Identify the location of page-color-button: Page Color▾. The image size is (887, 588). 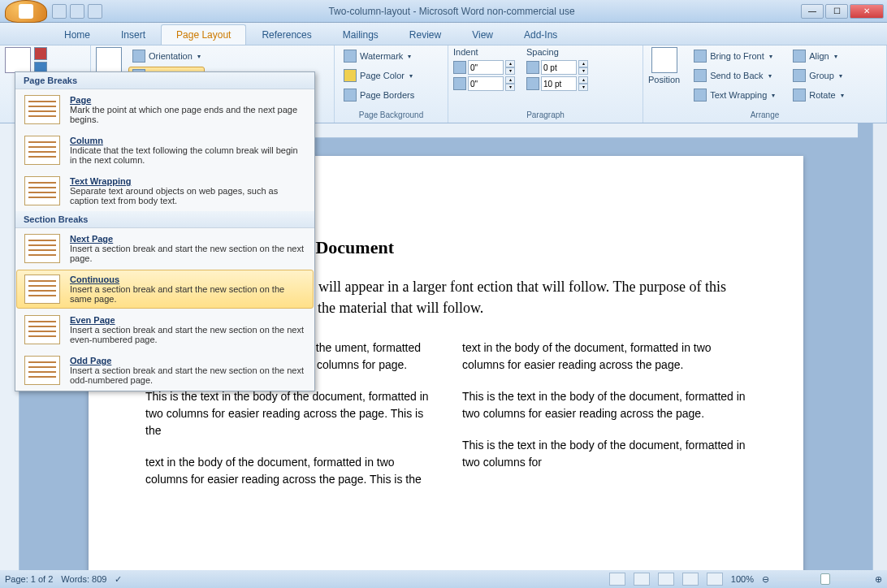
(379, 76).